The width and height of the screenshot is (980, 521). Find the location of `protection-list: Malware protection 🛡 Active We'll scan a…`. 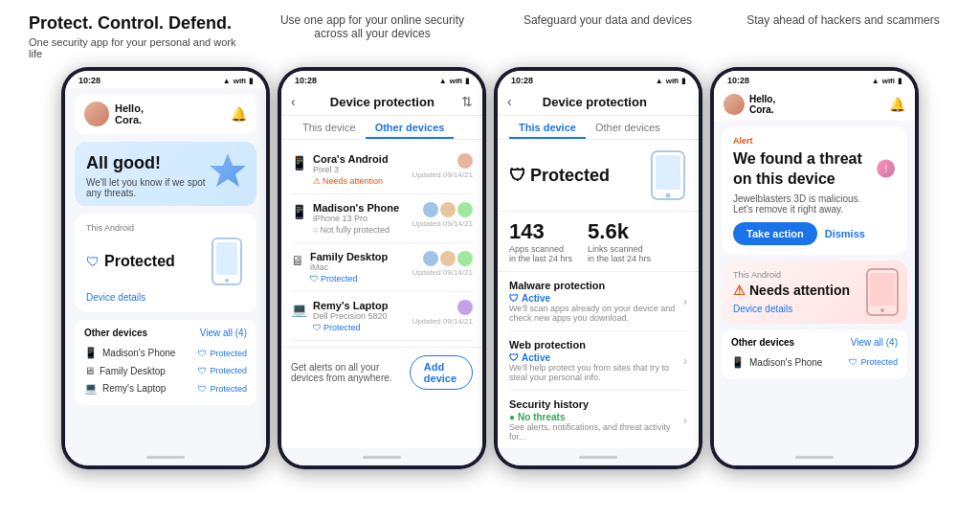

protection-list: Malware protection 🛡 Active We'll scan a… is located at coordinates (598, 360).